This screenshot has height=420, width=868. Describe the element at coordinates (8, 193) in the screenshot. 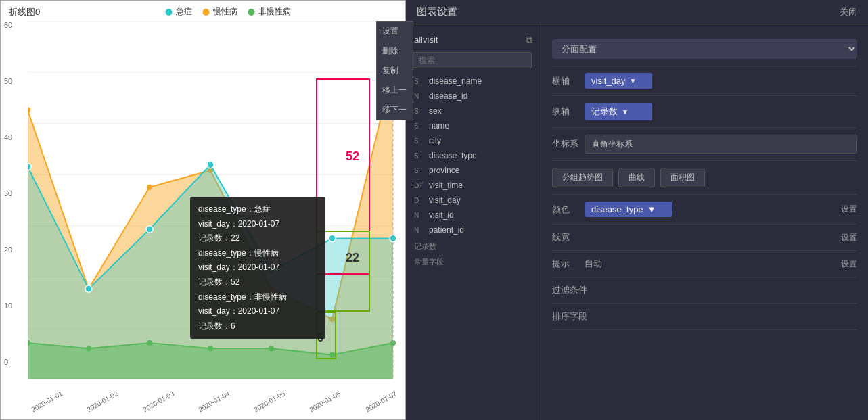

I see `y-axis-labels: 60 50 40 30 20 10 0` at that location.